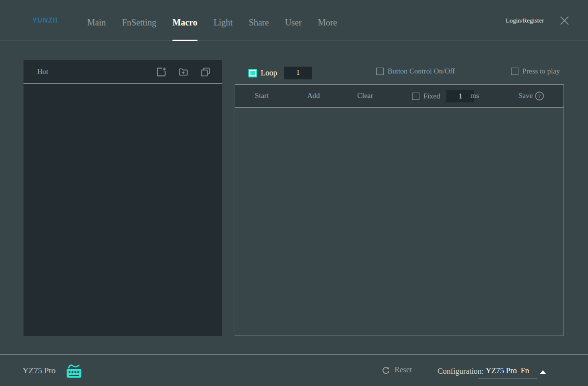 The width and height of the screenshot is (588, 386). What do you see at coordinates (205, 72) in the screenshot?
I see `copy-icon` at bounding box center [205, 72].